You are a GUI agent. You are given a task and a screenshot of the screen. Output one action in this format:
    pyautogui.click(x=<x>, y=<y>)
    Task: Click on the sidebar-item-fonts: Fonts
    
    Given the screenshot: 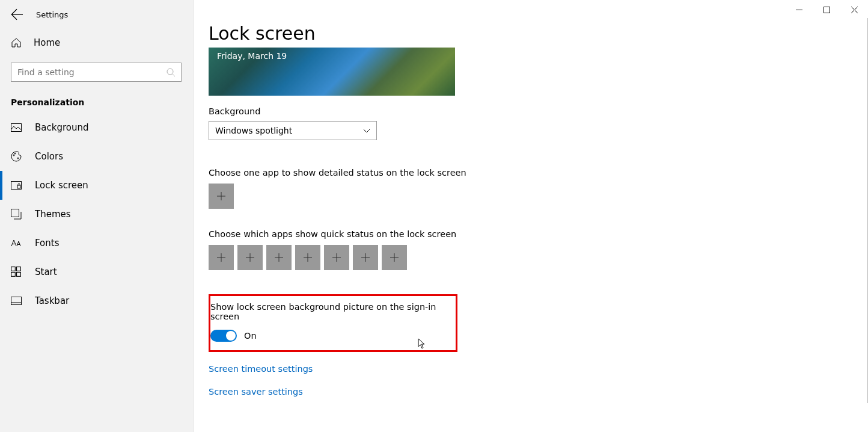 What is the action you would take?
    pyautogui.click(x=97, y=243)
    